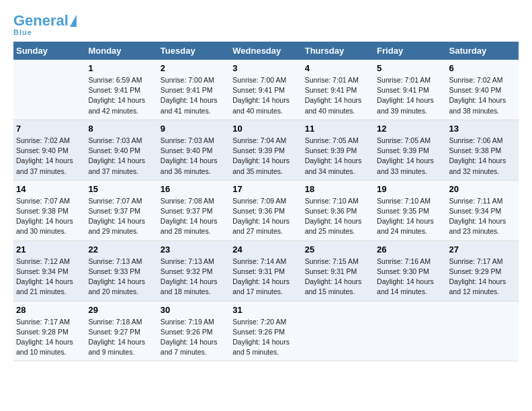 This screenshot has height=411, width=532. Describe the element at coordinates (482, 156) in the screenshot. I see `day-info: Sunrise: 7:06 AM Sunset: 9:38 PM Dayligh…` at that location.